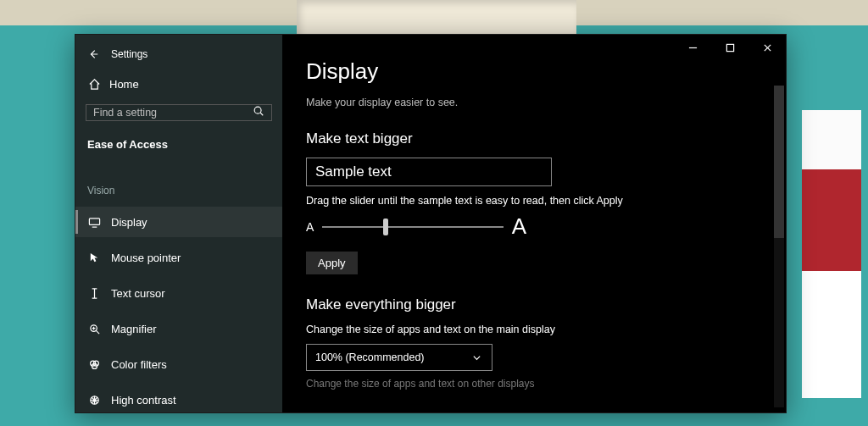 The height and width of the screenshot is (426, 868). Describe the element at coordinates (476, 357) in the screenshot. I see `chevron-down-icon` at that location.